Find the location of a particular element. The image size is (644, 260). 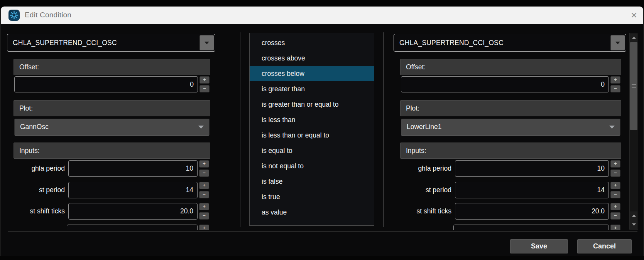

app-logo-icon is located at coordinates (14, 15).